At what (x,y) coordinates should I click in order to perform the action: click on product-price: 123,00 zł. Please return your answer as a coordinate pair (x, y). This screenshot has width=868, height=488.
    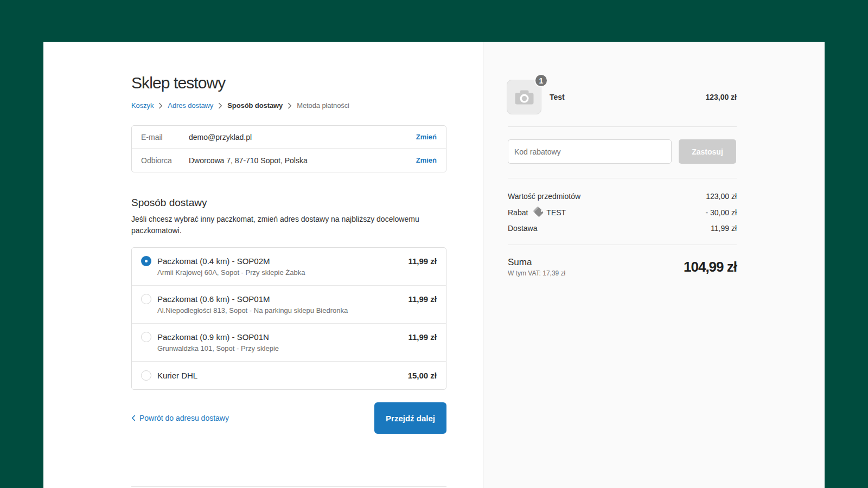
    Looking at the image, I should click on (721, 97).